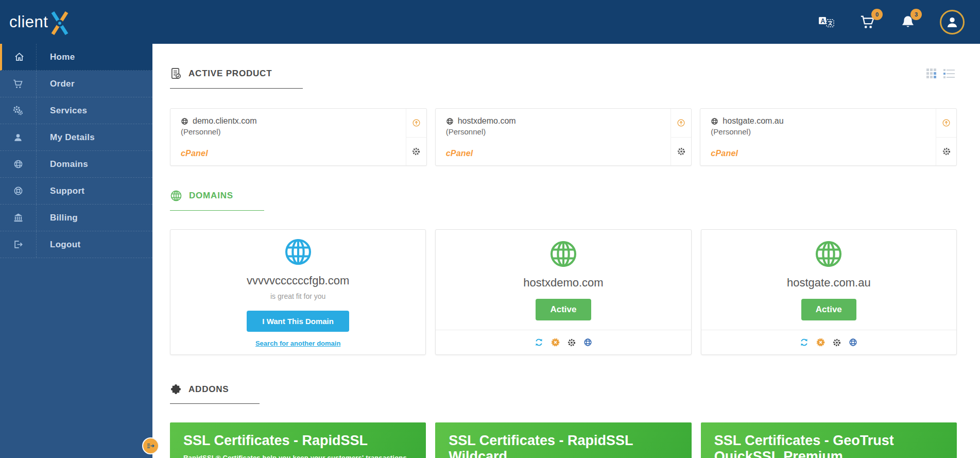 The width and height of the screenshot is (980, 458). I want to click on addon-card: SSL Certificates - RapidSSL Wildcard Rap…, so click(563, 440).